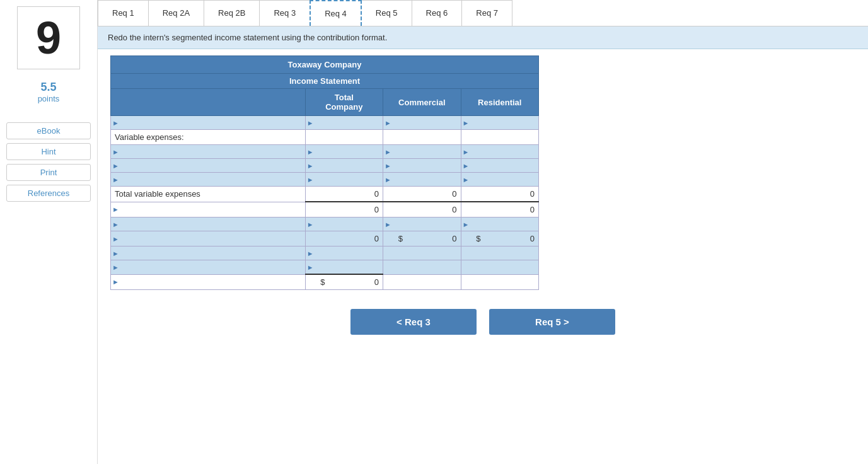  What do you see at coordinates (344, 267) in the screenshot?
I see `value-input-r11-total` at bounding box center [344, 267].